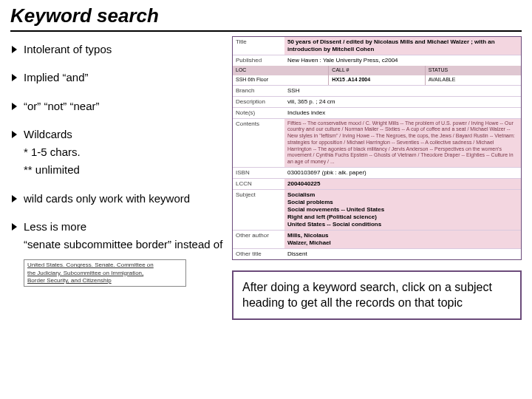  I want to click on field-value: 0300103697 (pbk : alk. paper), so click(403, 173).